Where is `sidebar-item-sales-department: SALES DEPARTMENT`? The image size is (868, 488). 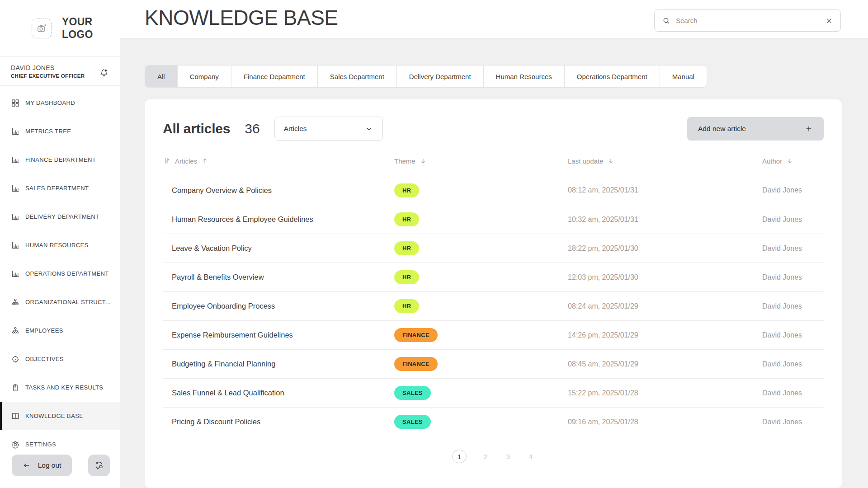 sidebar-item-sales-department: SALES DEPARTMENT is located at coordinates (60, 188).